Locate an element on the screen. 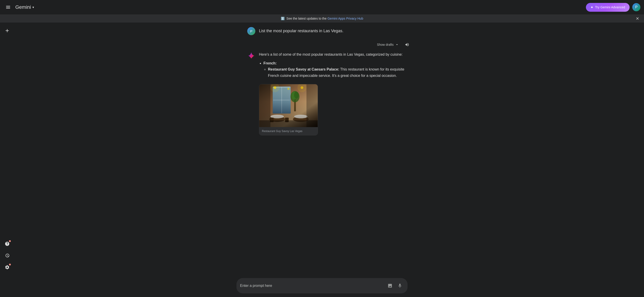 This screenshot has width=644, height=297. restaurant-item: Restaurant Guy Savoy at Caesars Palace: … is located at coordinates (340, 72).